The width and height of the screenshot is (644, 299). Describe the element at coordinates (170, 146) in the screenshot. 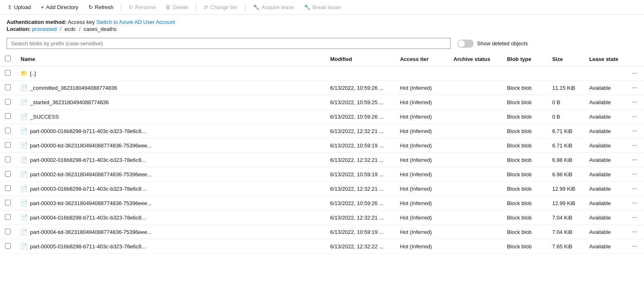

I see `row-name: 📄part-00000-tid-3623180494088774836-7539…` at that location.